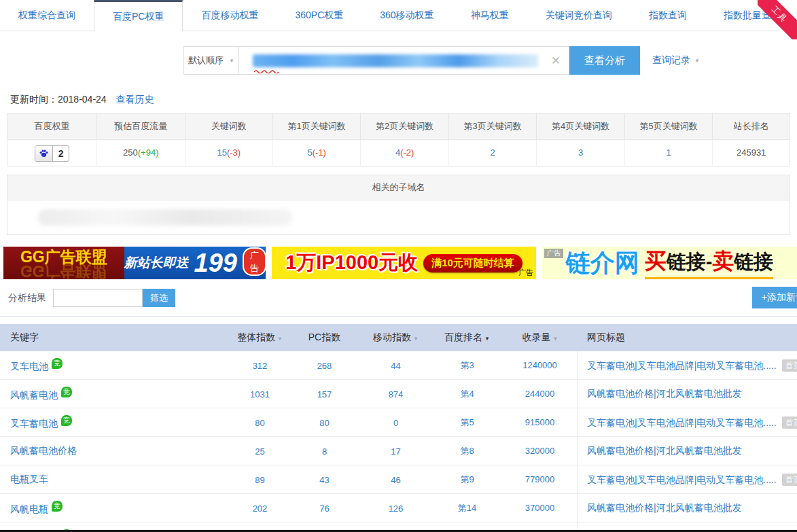 Image resolution: width=797 pixels, height=532 pixels. I want to click on tab-baidu-mobile: 百度移动权重, so click(230, 15).